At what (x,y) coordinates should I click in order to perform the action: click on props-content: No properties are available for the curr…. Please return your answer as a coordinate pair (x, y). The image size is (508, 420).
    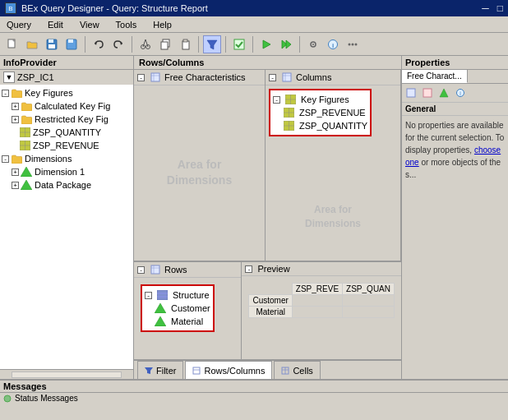
    Looking at the image, I should click on (455, 150).